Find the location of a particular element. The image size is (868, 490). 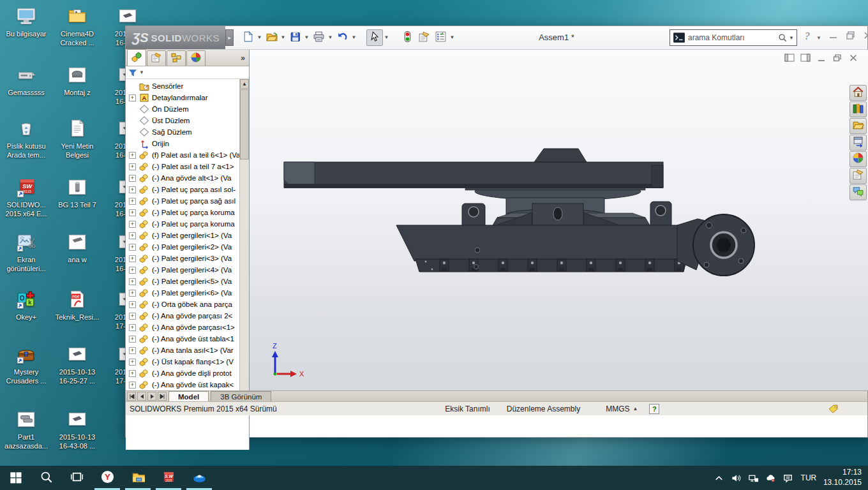

desktop-icon-2015-10-13: 2015-10-1316-43-08 ... is located at coordinates (77, 430).